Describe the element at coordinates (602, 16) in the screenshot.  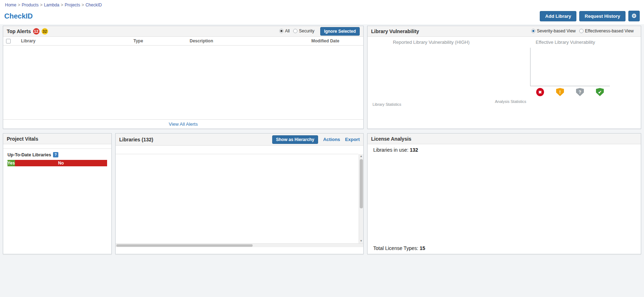
I see `request-history-button: Request History` at that location.